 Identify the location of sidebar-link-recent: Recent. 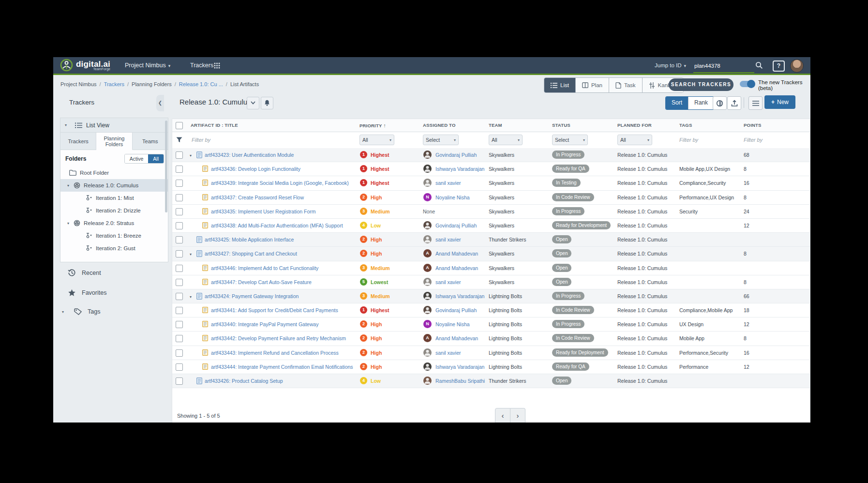
(84, 273).